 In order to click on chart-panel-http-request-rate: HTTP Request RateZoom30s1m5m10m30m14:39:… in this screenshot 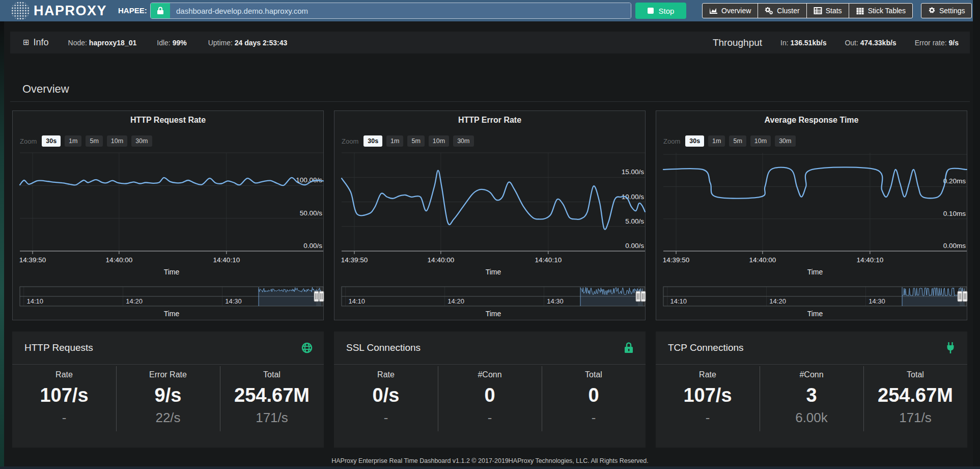, I will do `click(168, 215)`.